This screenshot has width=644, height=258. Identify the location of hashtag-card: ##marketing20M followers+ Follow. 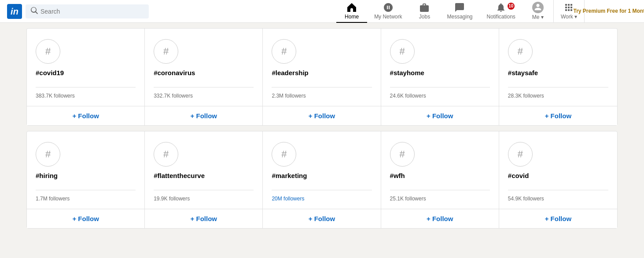
(322, 180).